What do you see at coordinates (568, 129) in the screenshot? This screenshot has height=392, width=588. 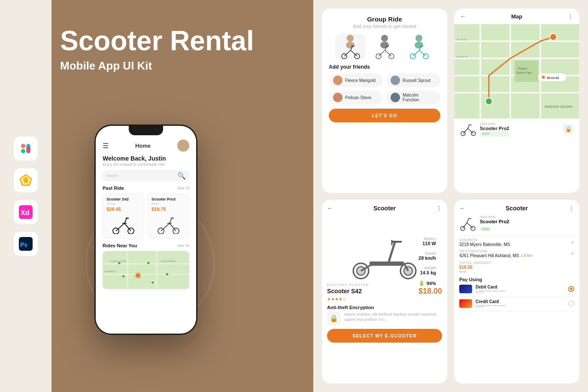 I see `lock-icon: 🔒` at bounding box center [568, 129].